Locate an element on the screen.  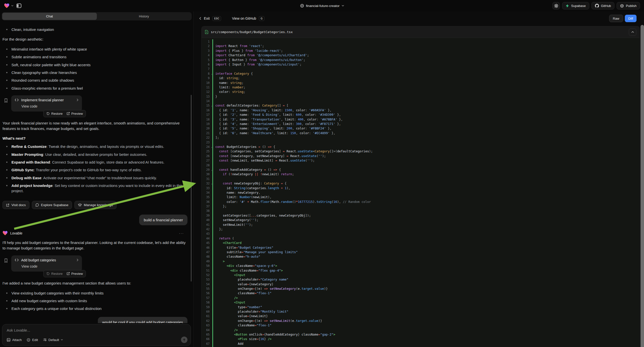
code-line-text: /> is located at coordinates (226, 330).